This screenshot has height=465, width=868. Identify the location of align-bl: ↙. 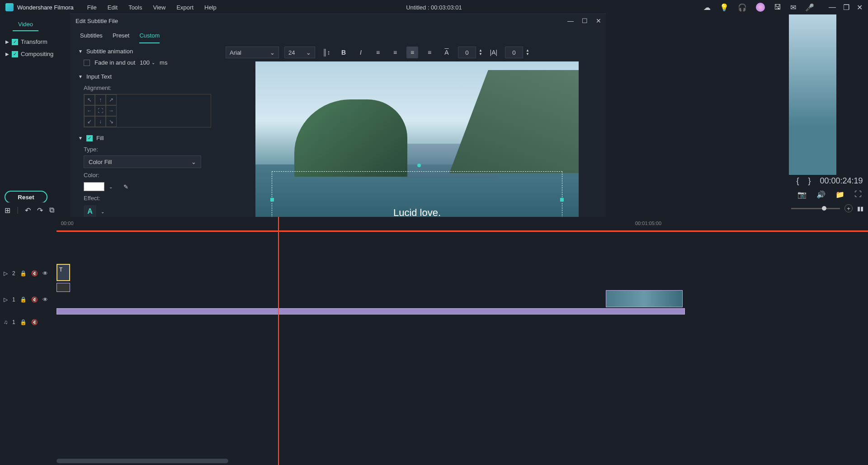
(90, 122).